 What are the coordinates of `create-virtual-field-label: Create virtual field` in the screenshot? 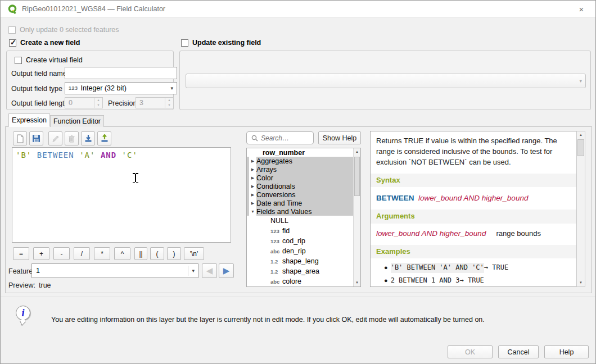 It's located at (54, 60).